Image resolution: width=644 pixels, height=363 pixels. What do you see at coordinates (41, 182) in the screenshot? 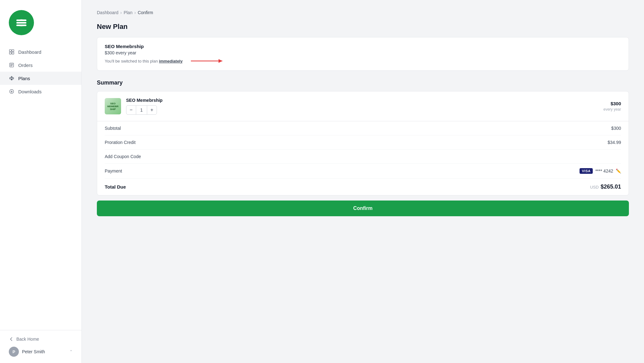
I see `sidebar: Dashboard Orders Plans` at bounding box center [41, 182].